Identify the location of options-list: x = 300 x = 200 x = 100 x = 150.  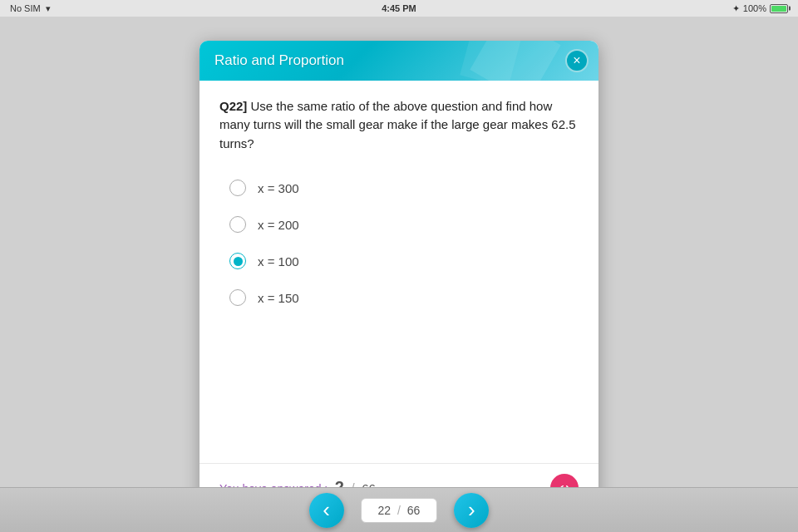
(399, 244).